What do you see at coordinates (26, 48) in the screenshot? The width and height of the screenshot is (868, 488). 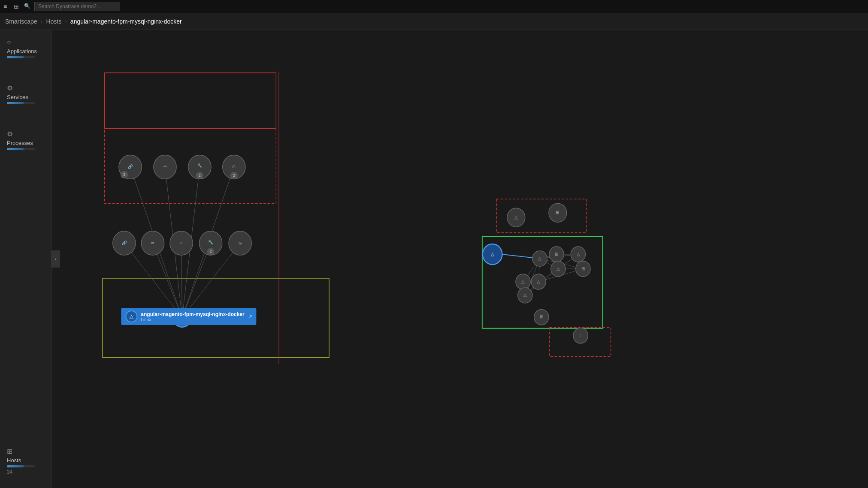 I see `sidebar-item-applications: ○ Applications` at bounding box center [26, 48].